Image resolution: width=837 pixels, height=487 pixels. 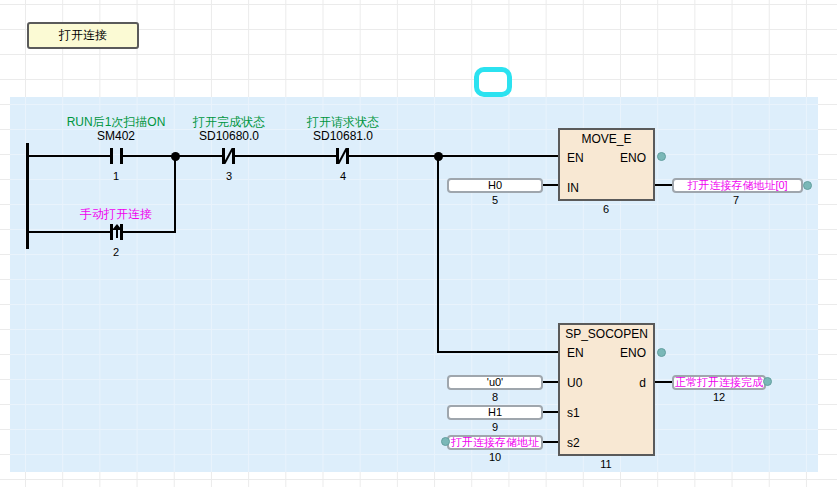 What do you see at coordinates (117, 232) in the screenshot?
I see `contact-manual-rising-edge` at bounding box center [117, 232].